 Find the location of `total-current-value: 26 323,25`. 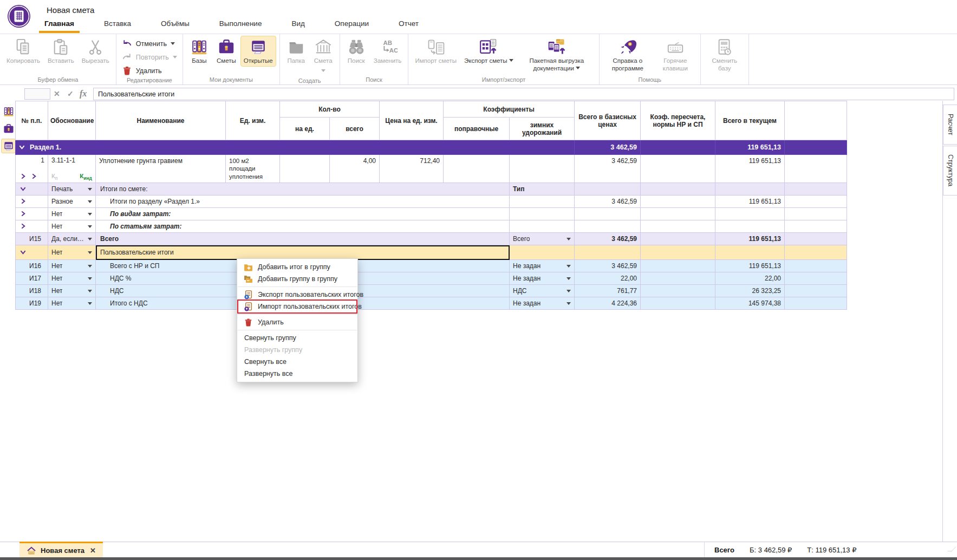

total-current-value: 26 323,25 is located at coordinates (750, 291).